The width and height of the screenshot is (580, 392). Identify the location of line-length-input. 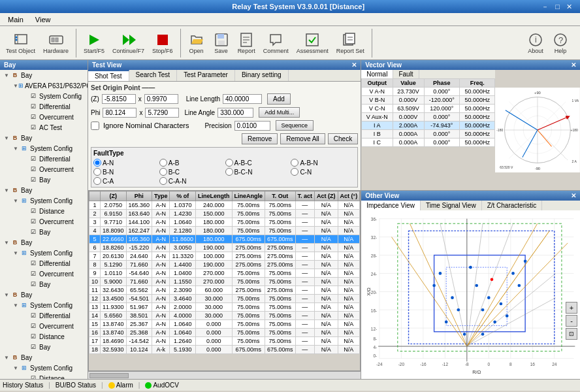
(242, 99).